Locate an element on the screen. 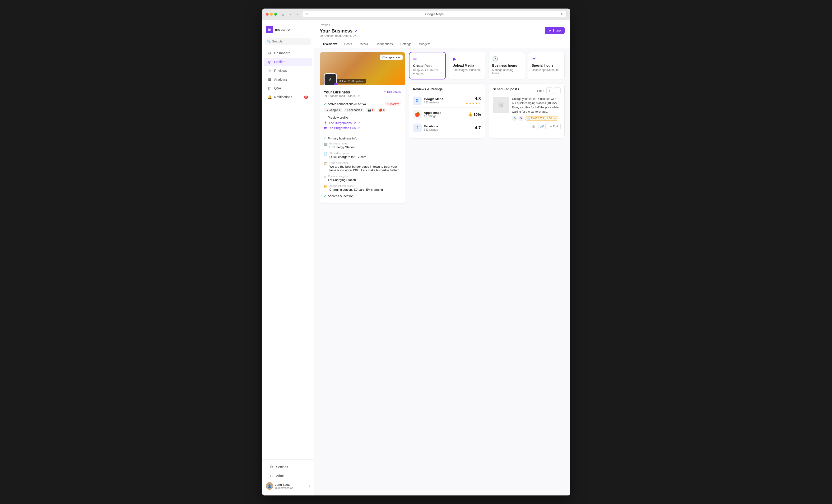 This screenshot has height=504, width=832. profile-avatar-inner: M̈ is located at coordinates (330, 80).